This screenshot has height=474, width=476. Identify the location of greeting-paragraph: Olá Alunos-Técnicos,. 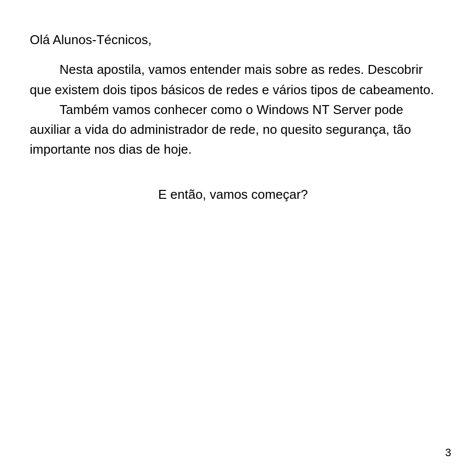
(233, 40).